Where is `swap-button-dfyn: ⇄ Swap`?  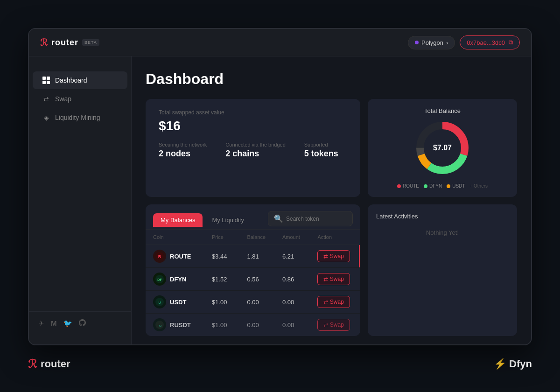
swap-button-dfyn: ⇄ Swap is located at coordinates (333, 279).